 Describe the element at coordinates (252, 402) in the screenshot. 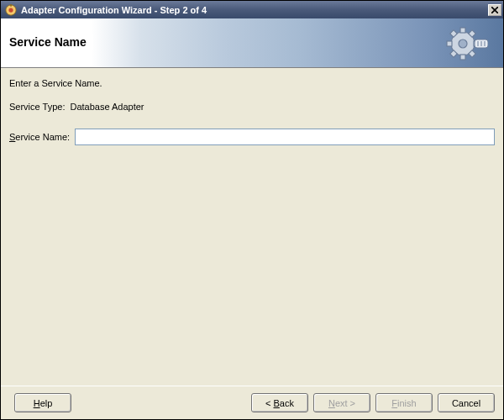

I see `button-bar: Help < Back Next > Finish Cancel` at that location.